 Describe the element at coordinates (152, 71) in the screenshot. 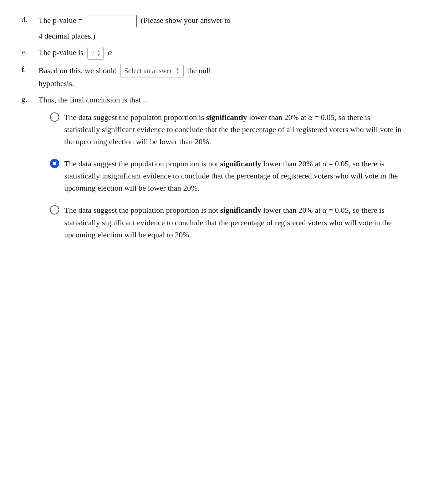

I see `null-hypothesis-select: Select an answer ▲ ▼` at that location.